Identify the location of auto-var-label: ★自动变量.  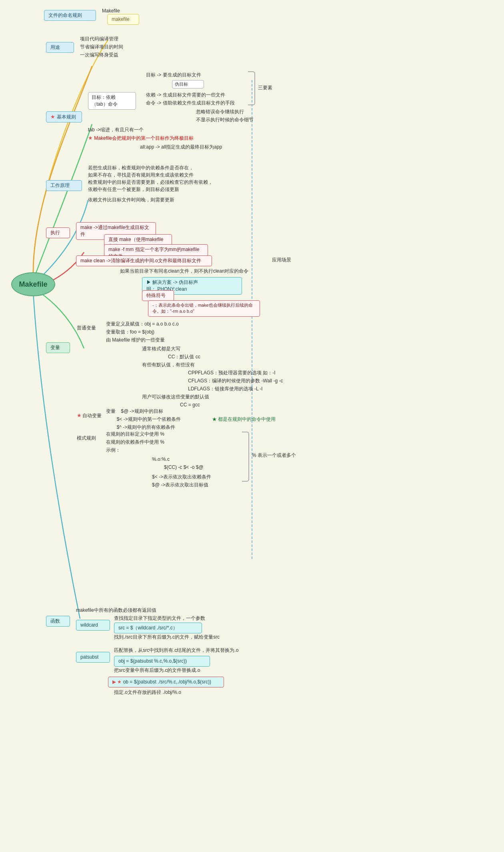
(89, 416).